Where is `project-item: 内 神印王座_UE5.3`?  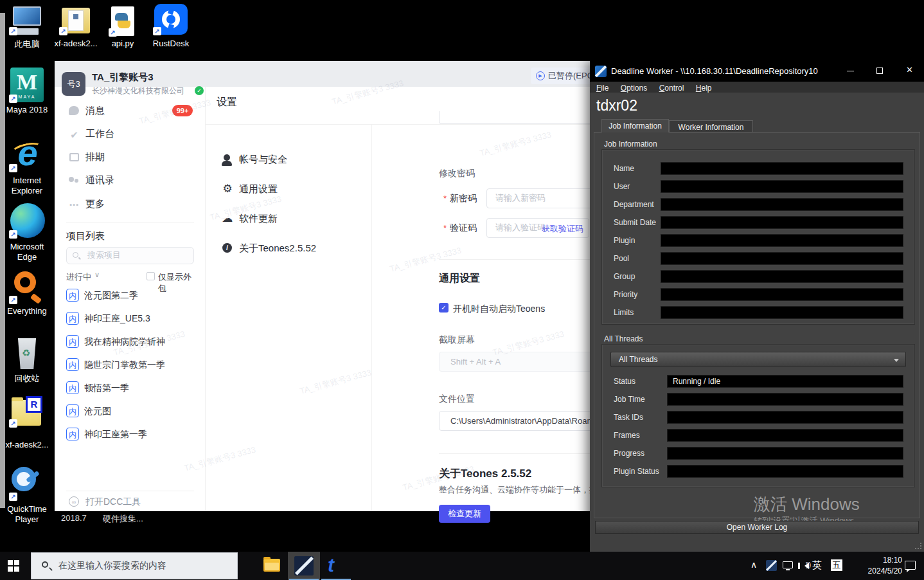 project-item: 内 神印王座_UE5.3 is located at coordinates (134, 320).